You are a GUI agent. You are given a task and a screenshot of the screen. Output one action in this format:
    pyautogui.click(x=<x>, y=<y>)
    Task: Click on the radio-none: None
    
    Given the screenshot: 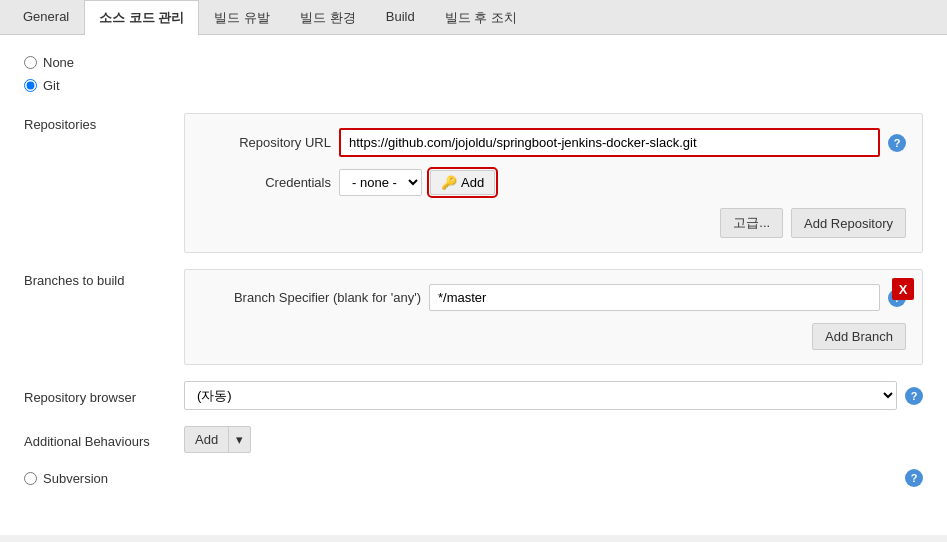 What is the action you would take?
    pyautogui.click(x=474, y=62)
    